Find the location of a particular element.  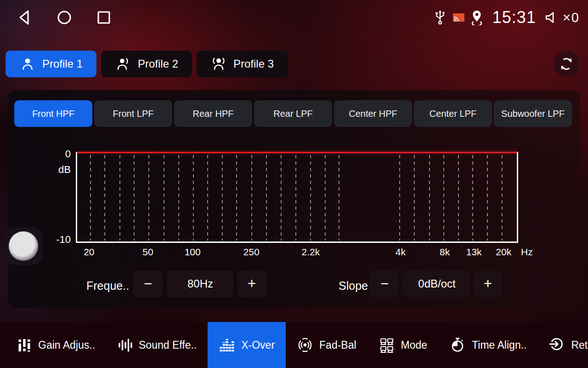

sync-refresh-icon is located at coordinates (566, 64).